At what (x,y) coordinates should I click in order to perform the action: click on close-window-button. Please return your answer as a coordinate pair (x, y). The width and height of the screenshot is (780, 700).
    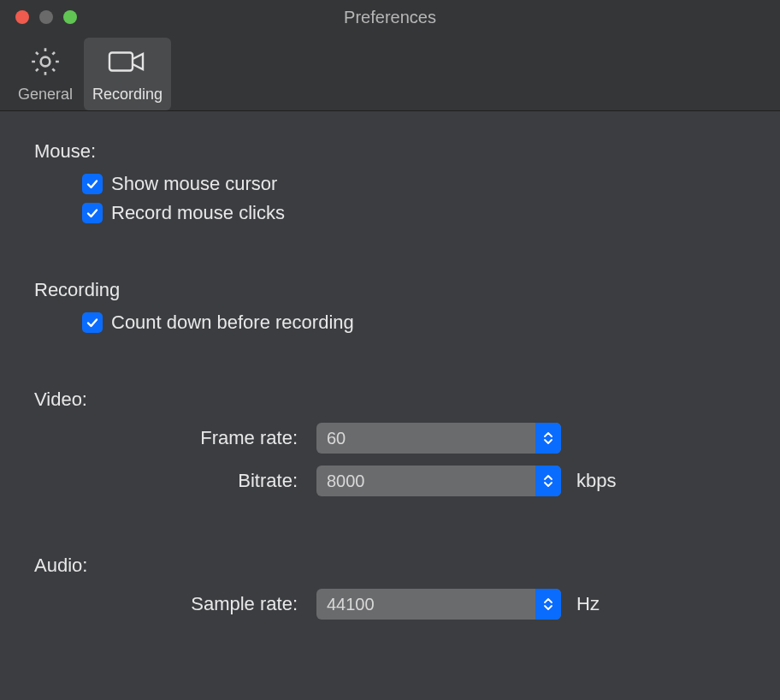
    Looking at the image, I should click on (22, 17).